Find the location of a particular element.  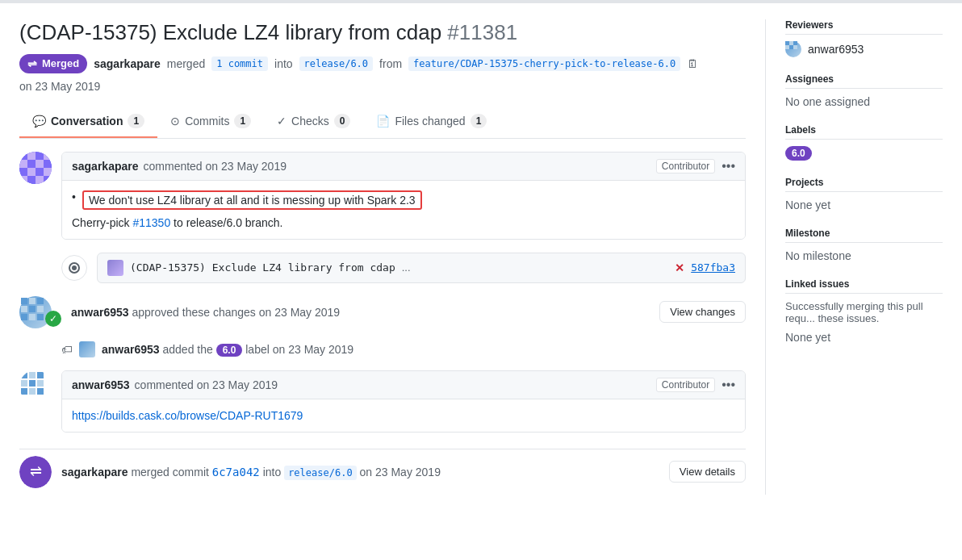

comment-body-2: https://builds.cask.co/browse/CDAP-RUT16… is located at coordinates (404, 416).